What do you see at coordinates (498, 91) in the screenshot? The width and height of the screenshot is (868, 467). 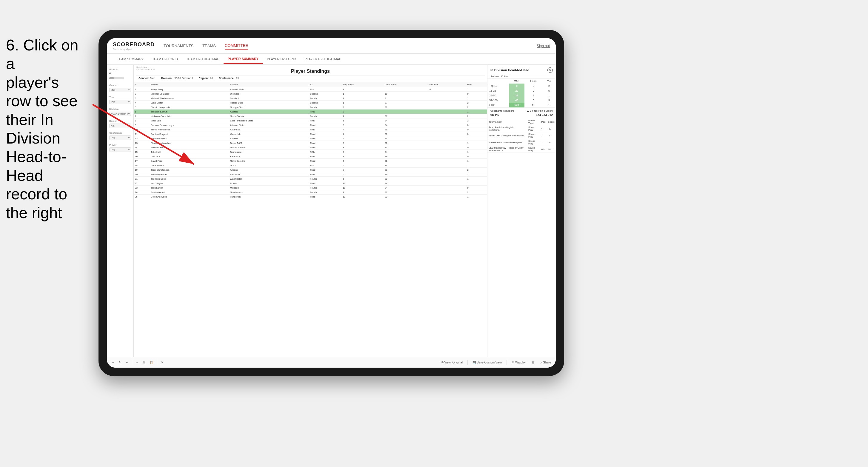 I see `h2h-range: 11-25` at bounding box center [498, 91].